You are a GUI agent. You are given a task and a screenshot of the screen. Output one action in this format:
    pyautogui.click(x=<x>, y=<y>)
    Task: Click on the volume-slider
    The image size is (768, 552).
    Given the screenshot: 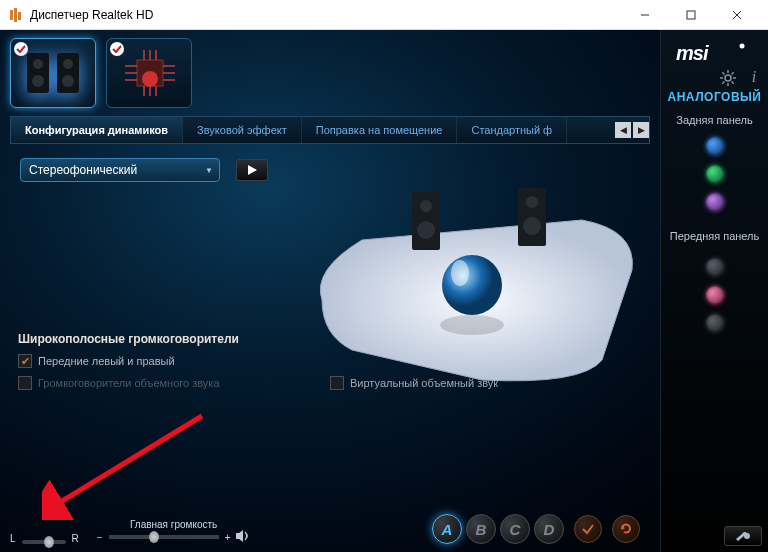 What is the action you would take?
    pyautogui.click(x=164, y=537)
    